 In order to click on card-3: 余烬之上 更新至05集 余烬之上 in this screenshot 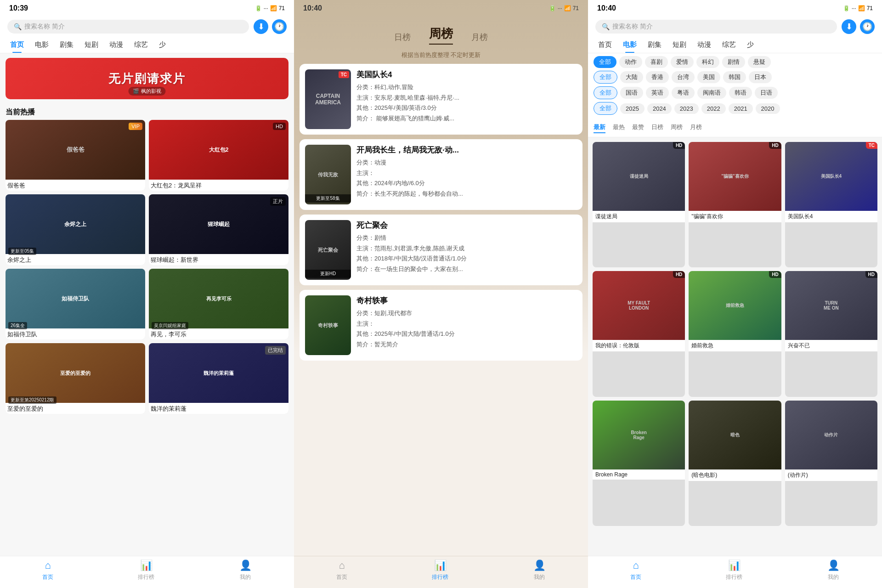, I will do `click(75, 230)`.